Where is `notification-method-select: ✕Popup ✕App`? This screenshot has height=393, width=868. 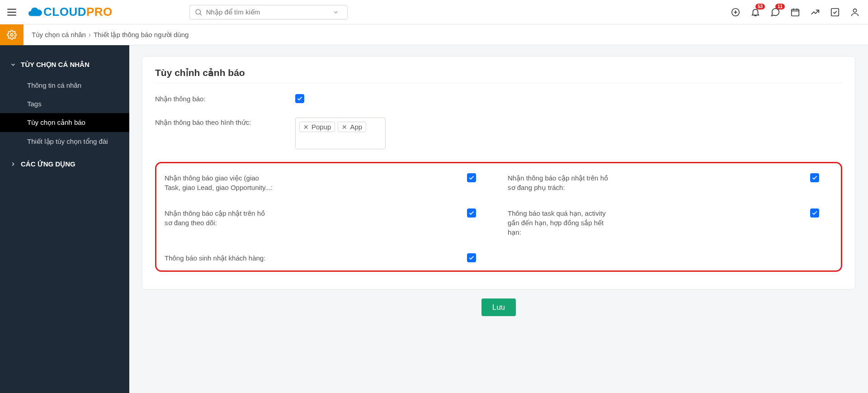
notification-method-select: ✕Popup ✕App is located at coordinates (340, 133).